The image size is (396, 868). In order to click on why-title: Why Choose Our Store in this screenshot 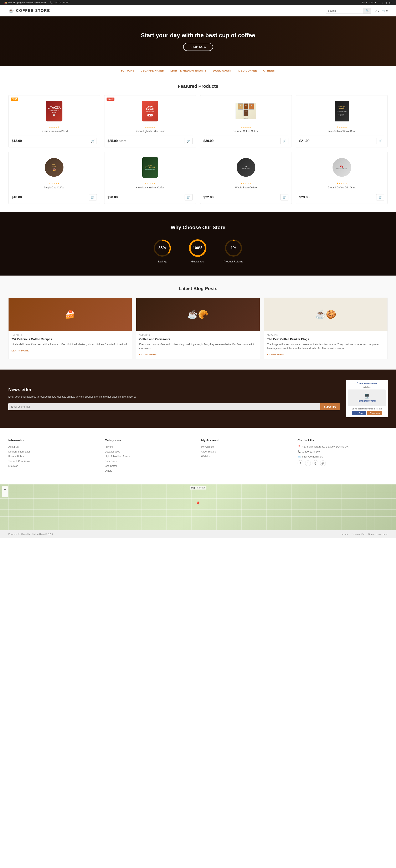, I will do `click(198, 228)`.